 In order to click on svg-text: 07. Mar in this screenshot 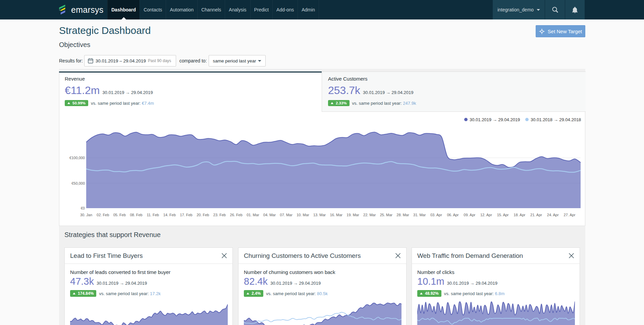, I will do `click(286, 215)`.